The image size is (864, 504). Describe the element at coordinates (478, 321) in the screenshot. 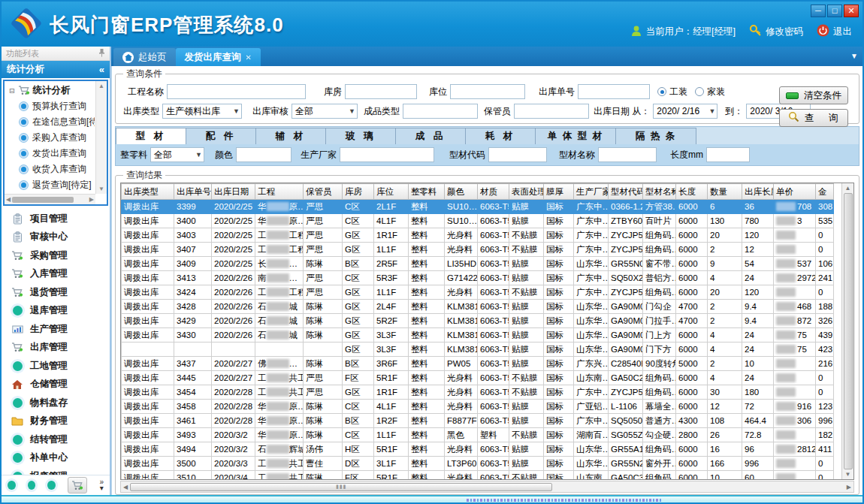

I see `table-row: 调拨出库34292020/2/26石城陈琳G区5R2F整料KLM38176063…` at that location.